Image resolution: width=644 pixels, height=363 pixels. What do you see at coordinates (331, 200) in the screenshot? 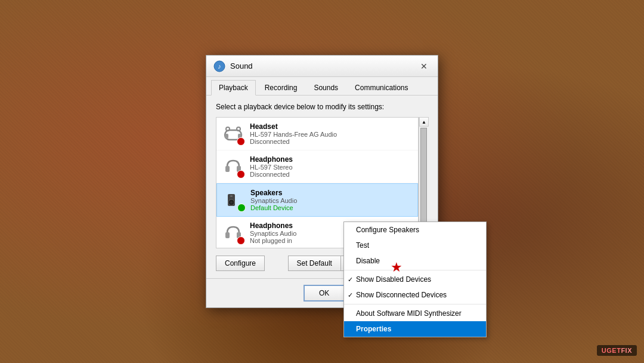
I see `speakers-info: Speakers Synaptics Audio Default Device` at bounding box center [331, 200].